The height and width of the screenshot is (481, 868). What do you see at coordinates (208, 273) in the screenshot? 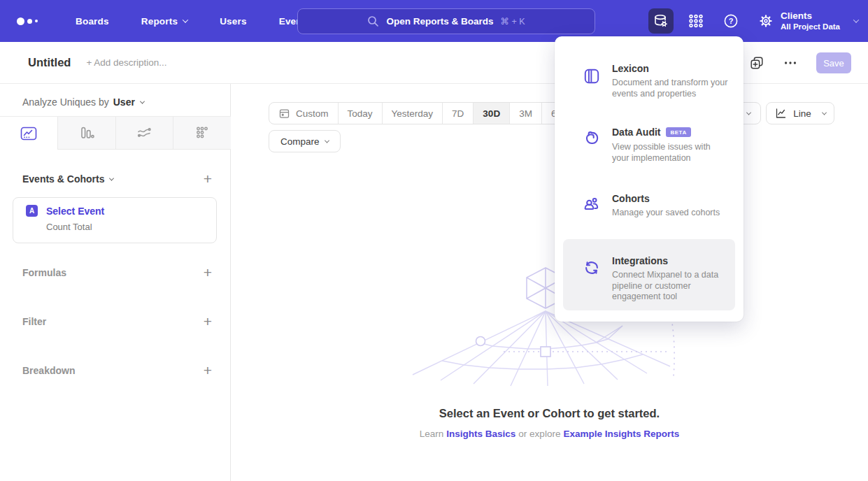
I see `add-formula-button: +` at bounding box center [208, 273].